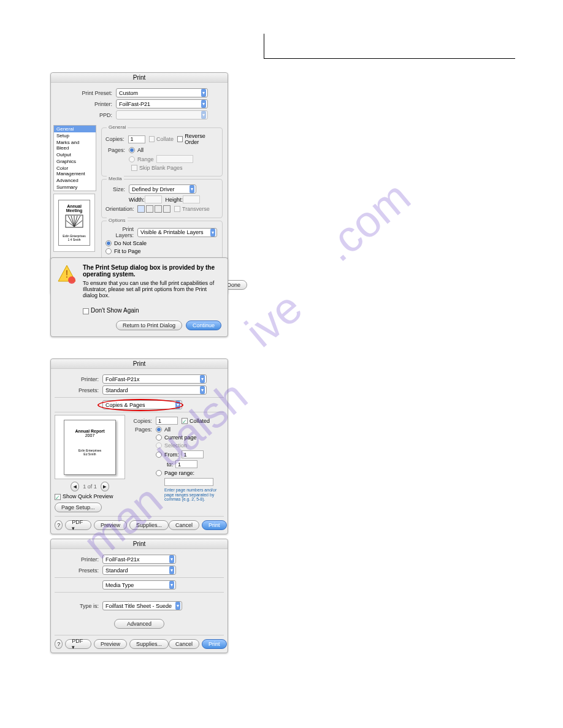 This screenshot has width=563, height=728. Describe the element at coordinates (158, 209) in the screenshot. I see `orient-rev-portrait-icon` at that location.